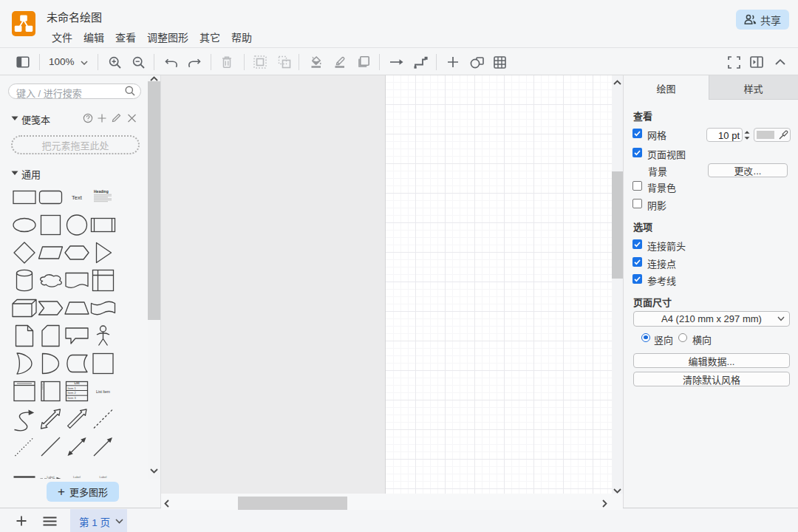  I want to click on svg-text: Heading, so click(101, 191).